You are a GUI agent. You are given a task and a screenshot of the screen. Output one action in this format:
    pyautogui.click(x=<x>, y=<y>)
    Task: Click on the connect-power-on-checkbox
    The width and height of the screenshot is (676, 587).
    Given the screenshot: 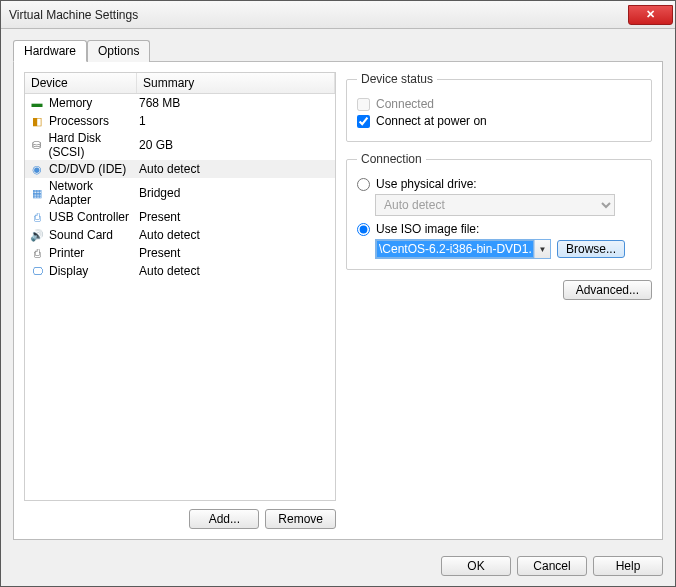 What is the action you would take?
    pyautogui.click(x=364, y=122)
    